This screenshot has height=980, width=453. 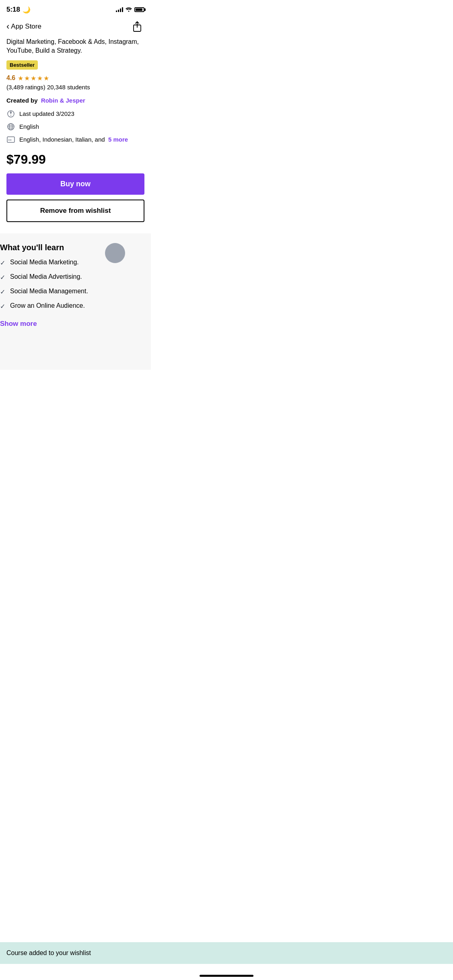 What do you see at coordinates (29, 126) in the screenshot?
I see `language-text: English` at bounding box center [29, 126].